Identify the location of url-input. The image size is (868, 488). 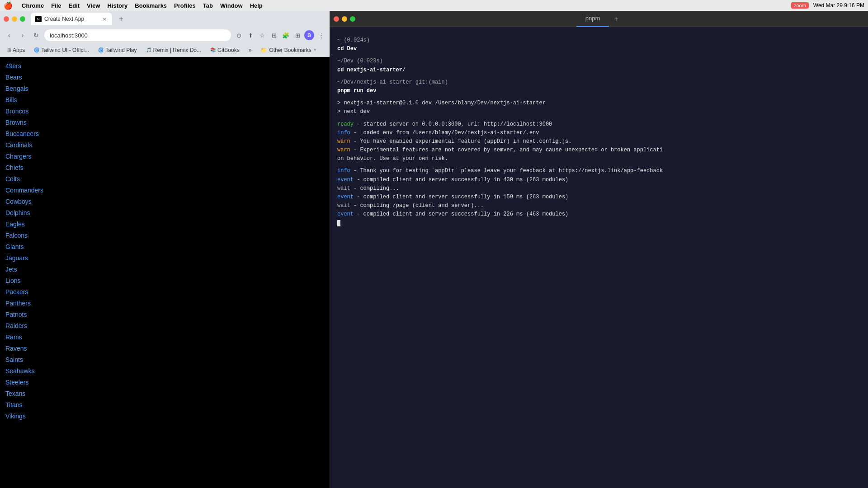
(137, 35).